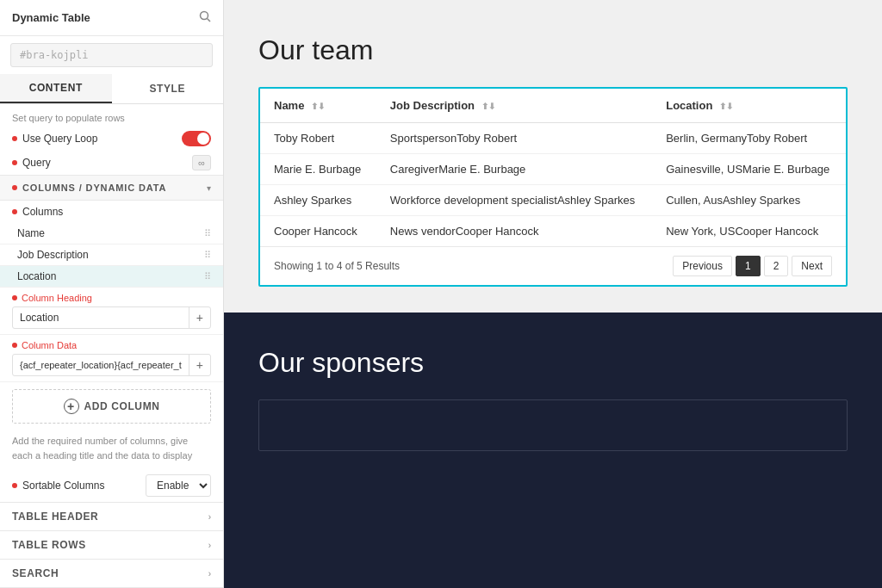 This screenshot has height=588, width=882. What do you see at coordinates (553, 170) in the screenshot?
I see `table-row: Marie E. Burbage CaregiverMarie E. Burba…` at bounding box center [553, 170].